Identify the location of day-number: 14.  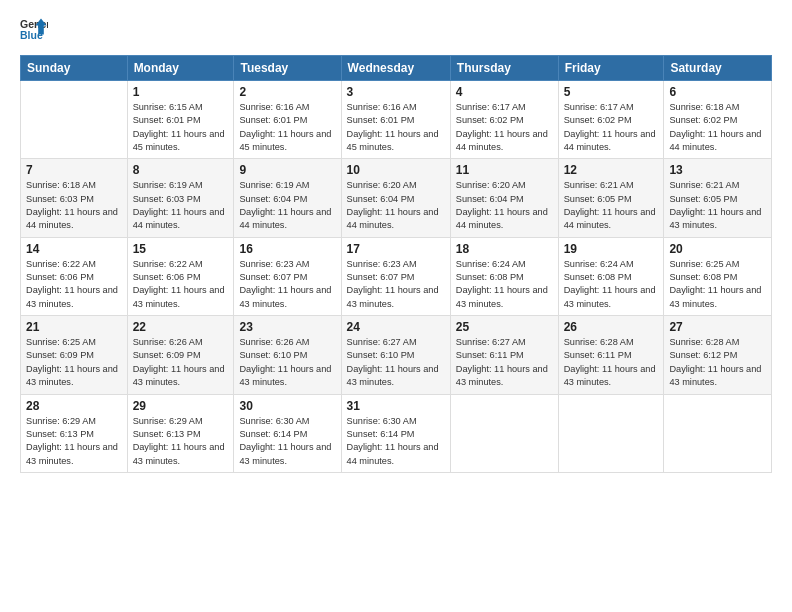
(74, 249).